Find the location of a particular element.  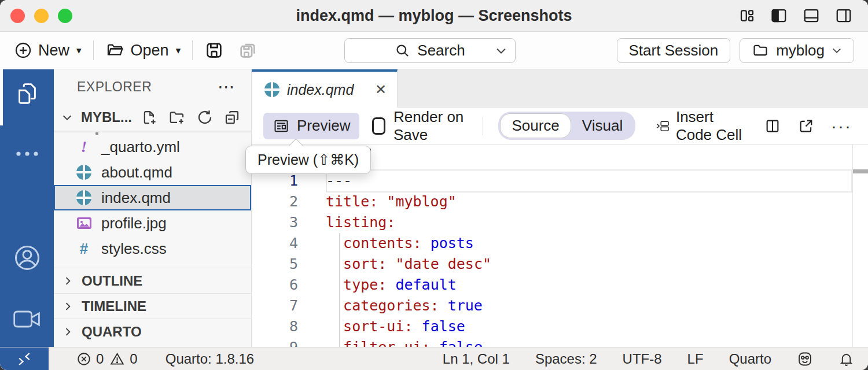

line-number: 2 is located at coordinates (289, 202).